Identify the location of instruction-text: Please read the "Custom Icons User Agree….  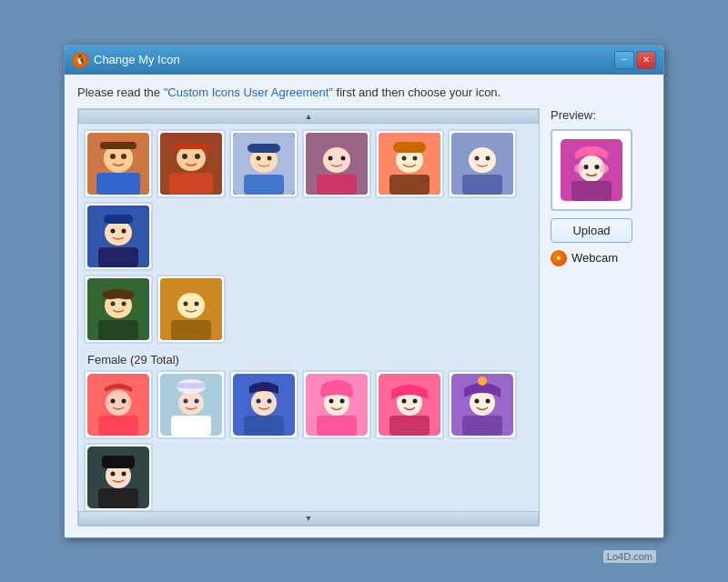
(364, 93).